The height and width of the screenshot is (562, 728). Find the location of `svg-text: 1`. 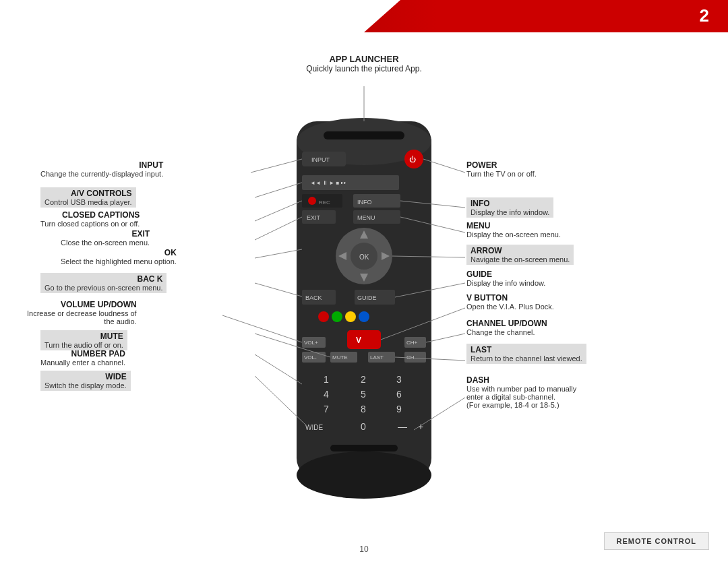

svg-text: 1 is located at coordinates (326, 379).